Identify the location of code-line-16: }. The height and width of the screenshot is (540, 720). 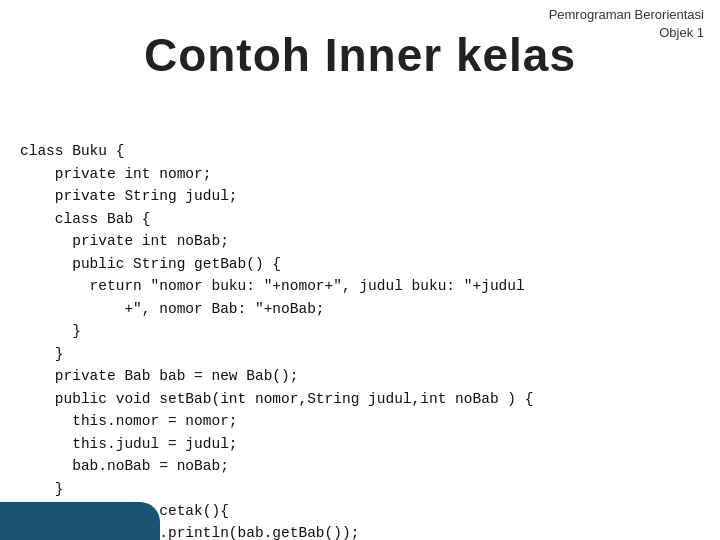
(42, 489).